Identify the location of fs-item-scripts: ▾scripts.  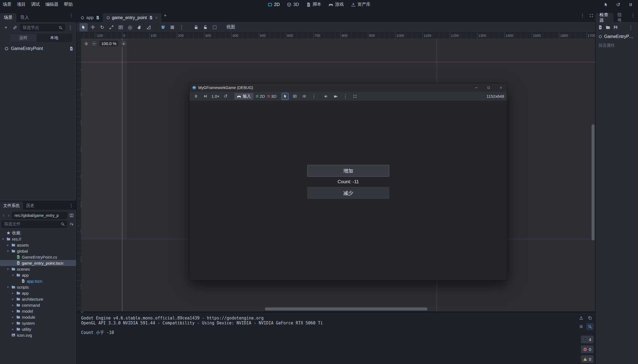
(38, 287).